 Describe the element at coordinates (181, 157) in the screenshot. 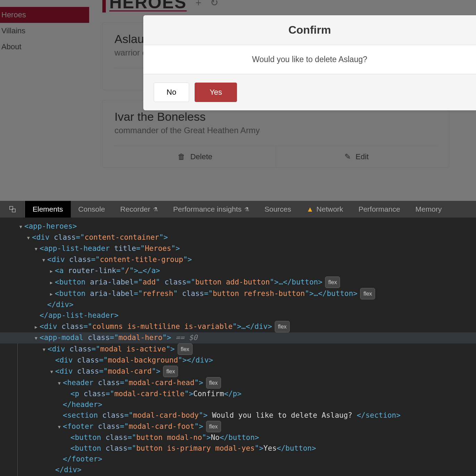

I see `trash-icon: 🗑` at that location.